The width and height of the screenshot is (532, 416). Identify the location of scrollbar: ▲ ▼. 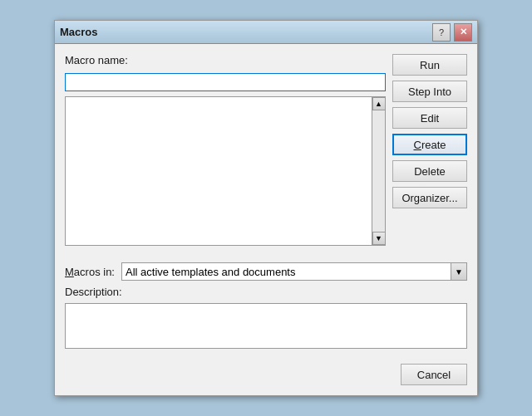
(378, 171).